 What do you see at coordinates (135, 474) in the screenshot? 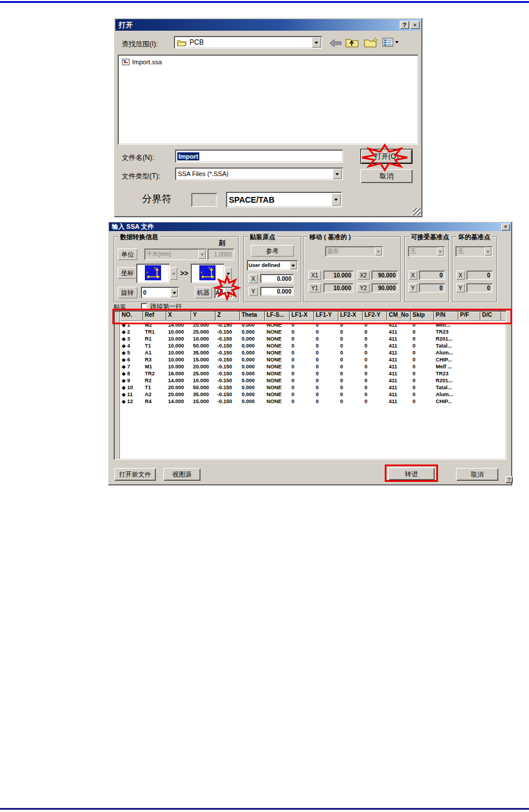
I see `open-new-file-button: 打开新文件` at bounding box center [135, 474].